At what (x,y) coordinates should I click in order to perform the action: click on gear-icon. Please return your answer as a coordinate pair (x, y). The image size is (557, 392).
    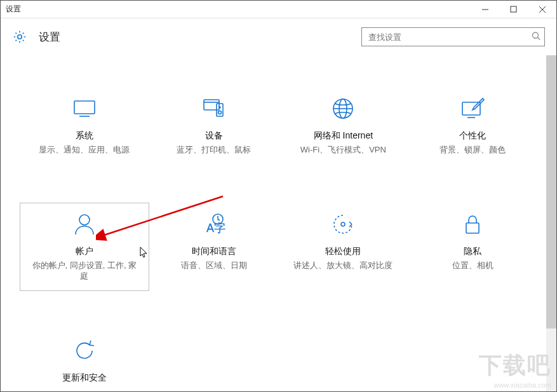
    Looking at the image, I should click on (20, 37).